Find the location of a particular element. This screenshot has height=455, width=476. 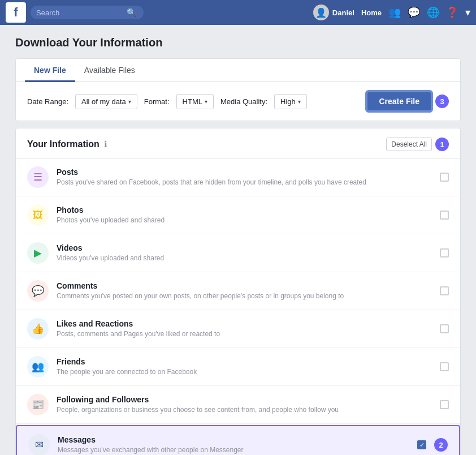

item-content-friends: Friends The people you are connected to … is located at coordinates (244, 367).